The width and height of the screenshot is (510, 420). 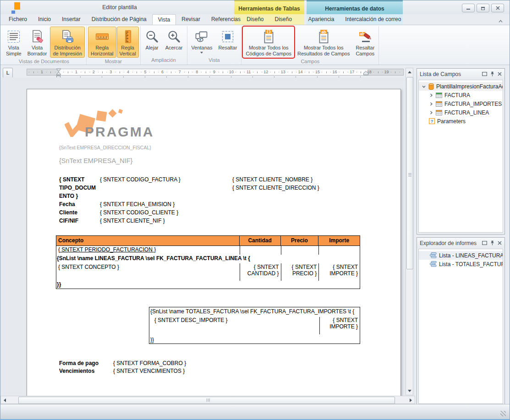 I want to click on table-row: { SNTEXT CONCEPTO } { SNTEXT CANTIDAD } …, so click(x=208, y=272).